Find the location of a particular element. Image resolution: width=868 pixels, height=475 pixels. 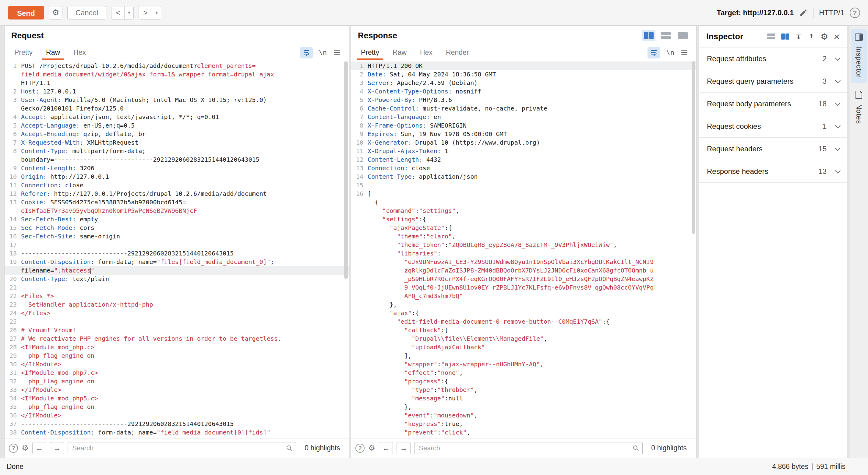

line-number: 26 is located at coordinates (13, 330).